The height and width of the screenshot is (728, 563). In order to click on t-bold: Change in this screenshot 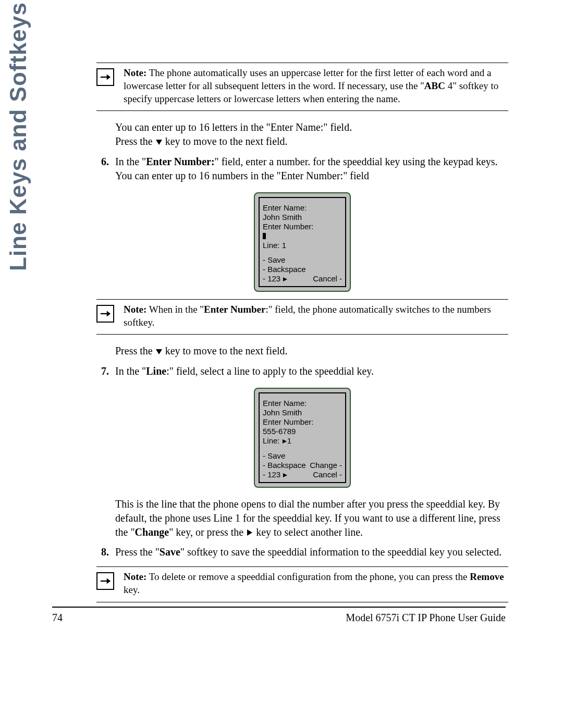, I will do `click(152, 532)`.